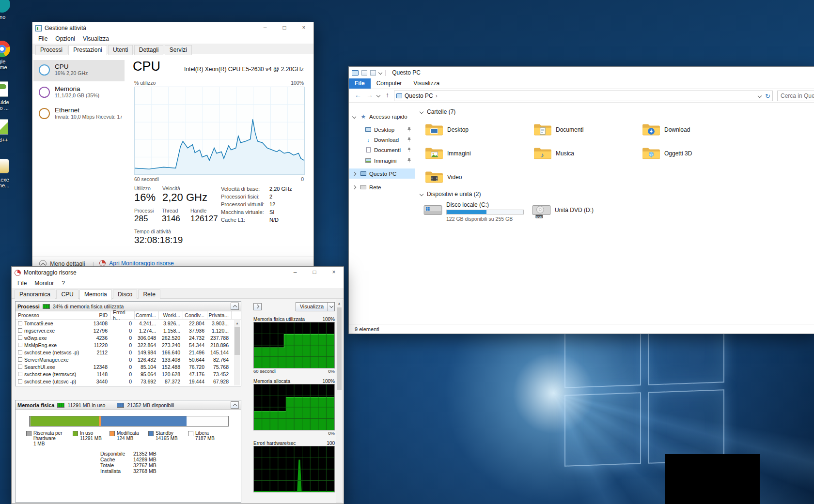  What do you see at coordinates (382, 161) in the screenshot?
I see `nav-item-immagini: Immagini` at bounding box center [382, 161].